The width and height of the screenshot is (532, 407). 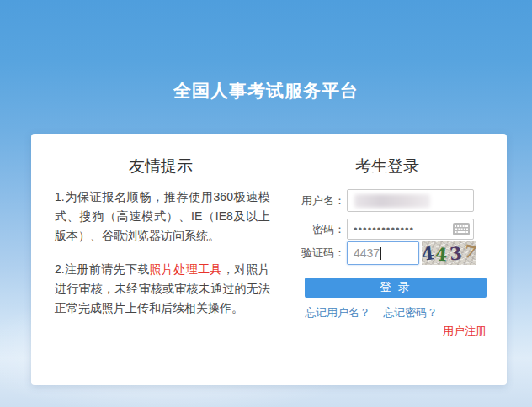 What do you see at coordinates (316, 230) in the screenshot?
I see `password-label: 密码：` at bounding box center [316, 230].